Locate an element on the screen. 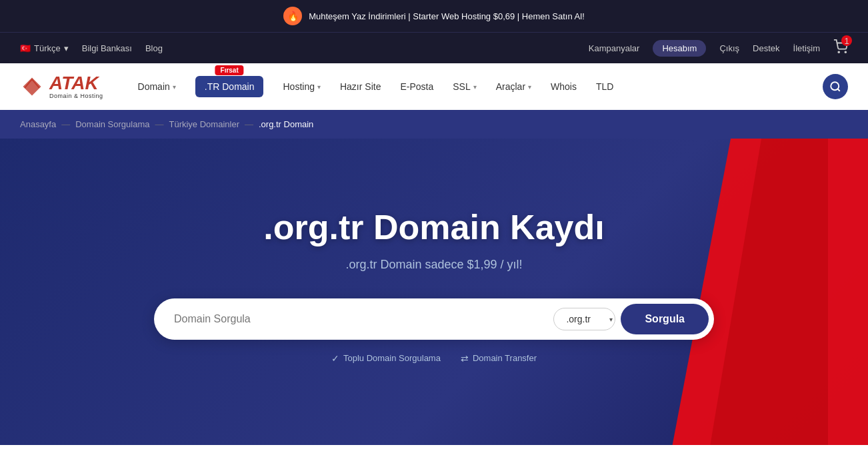  nav-araclar: Araçlar ▾ is located at coordinates (513, 87).